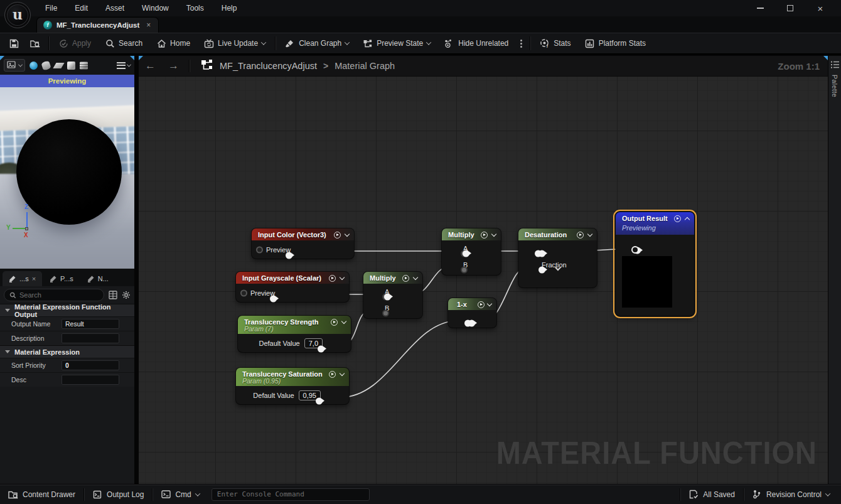 The height and width of the screenshot is (504, 841). I want to click on node-input-color: Input Color (Vector3) Preview, so click(303, 244).